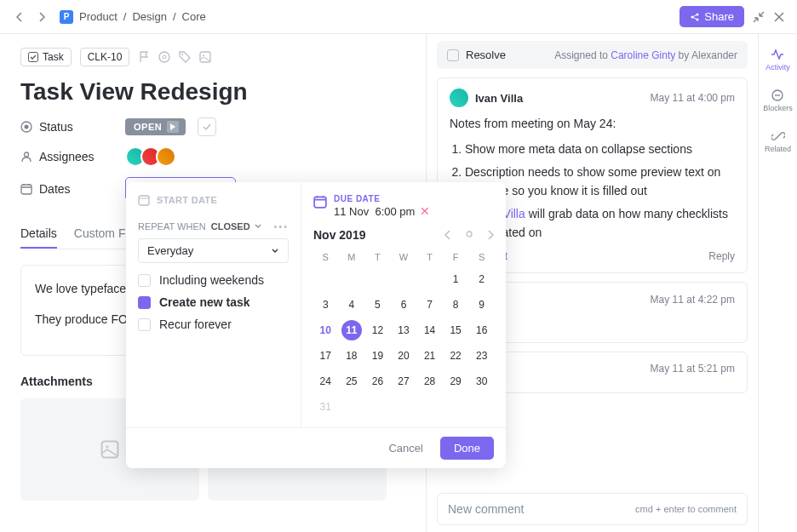 This screenshot has height=532, width=797. What do you see at coordinates (144, 57) in the screenshot?
I see `flag-icon` at bounding box center [144, 57].